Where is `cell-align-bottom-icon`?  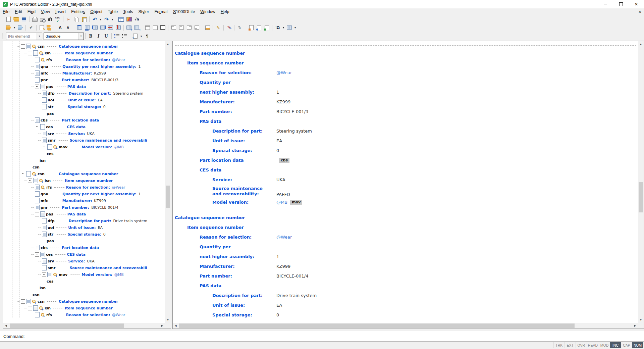
cell-align-bottom-icon is located at coordinates (197, 28).